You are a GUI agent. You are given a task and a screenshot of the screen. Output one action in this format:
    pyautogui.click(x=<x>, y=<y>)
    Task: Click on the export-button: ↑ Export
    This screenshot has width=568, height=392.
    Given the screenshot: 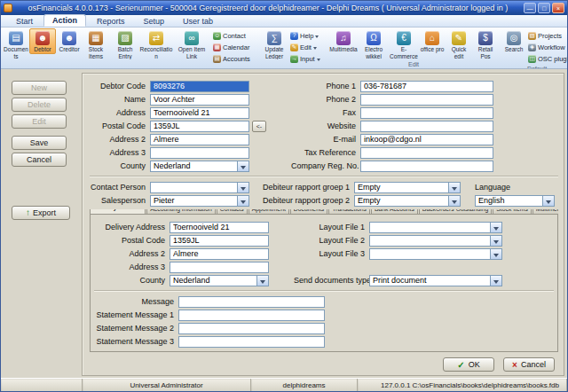 What is the action you would take?
    pyautogui.click(x=41, y=213)
    